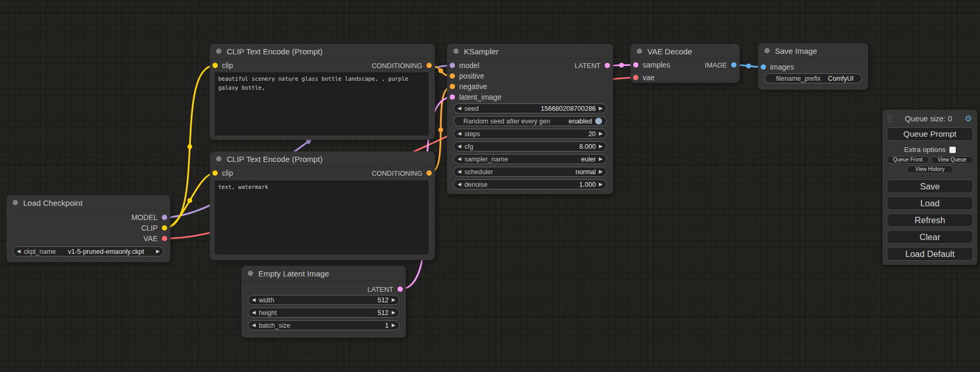 The image size is (980, 372). Describe the element at coordinates (144, 217) in the screenshot. I see `output-label-model: MODEL` at that location.